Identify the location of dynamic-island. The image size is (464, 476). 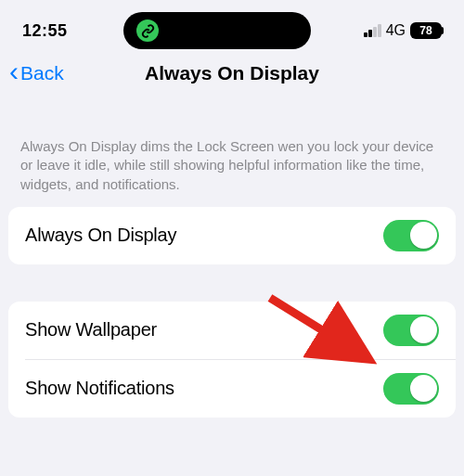
(217, 31).